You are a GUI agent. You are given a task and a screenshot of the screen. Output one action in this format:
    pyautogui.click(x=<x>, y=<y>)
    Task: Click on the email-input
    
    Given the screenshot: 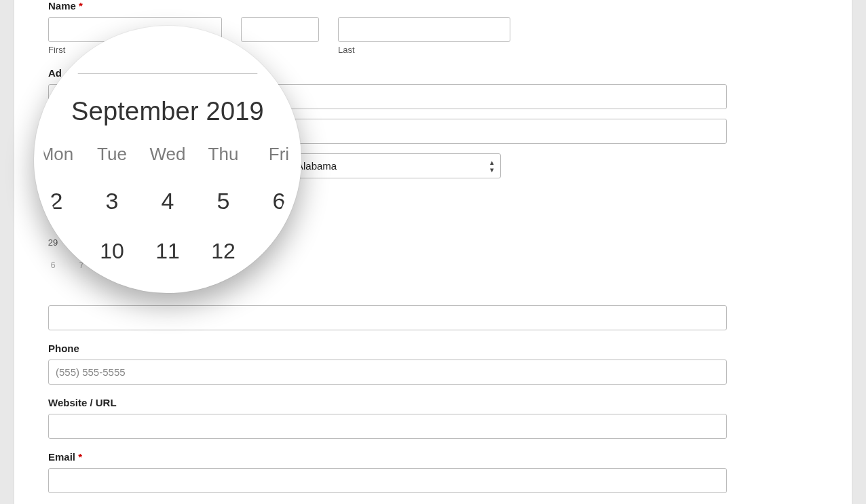 What is the action you would take?
    pyautogui.click(x=388, y=480)
    